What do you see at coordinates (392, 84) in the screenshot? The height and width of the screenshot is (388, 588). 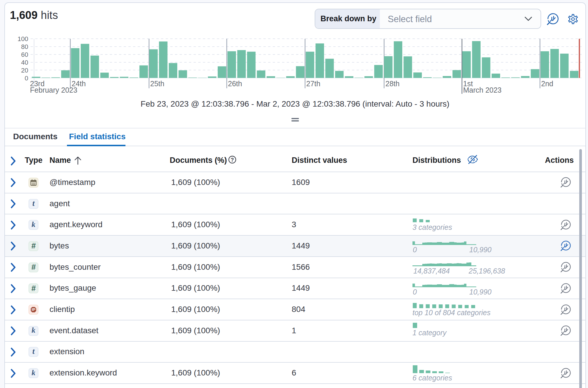 I see `svg-text: 28th` at bounding box center [392, 84].